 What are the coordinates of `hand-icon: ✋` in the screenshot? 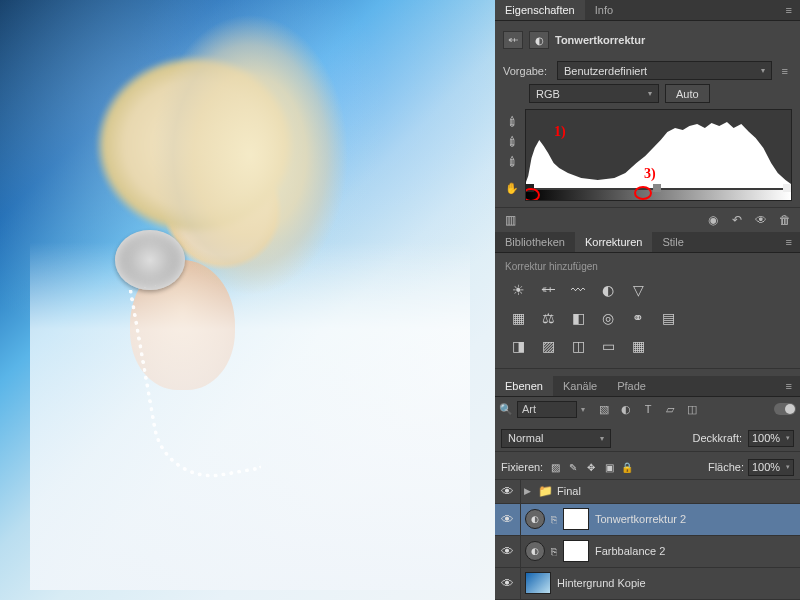 It's located at (512, 188).